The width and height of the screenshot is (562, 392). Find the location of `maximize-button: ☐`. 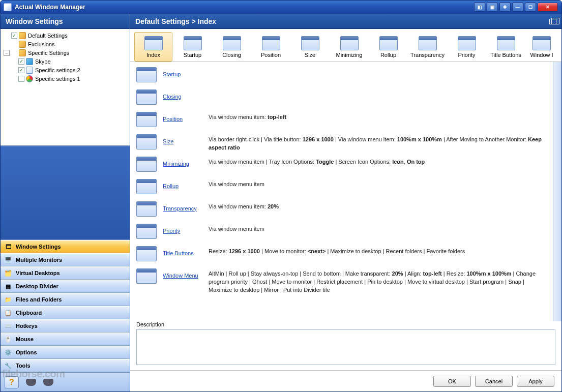

maximize-button: ☐ is located at coordinates (530, 7).